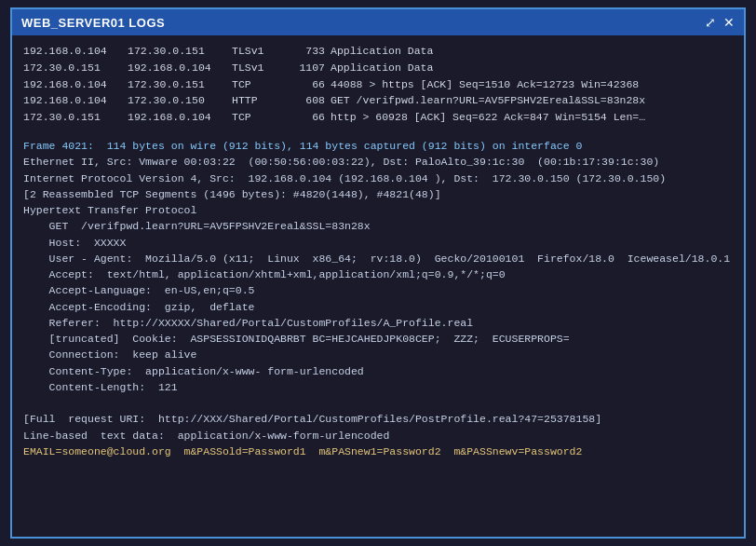 This screenshot has height=546, width=756. I want to click on http-detail-line: GET /verifpwd.learn?URL=AV5FPSHV2Ereal&S…, so click(378, 225).